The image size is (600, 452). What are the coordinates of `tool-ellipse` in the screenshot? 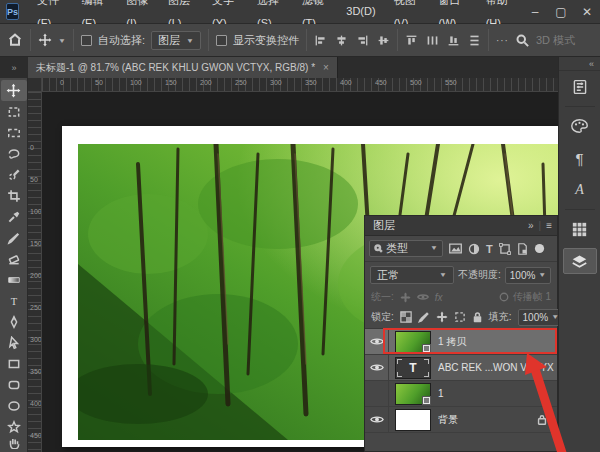 It's located at (14, 406).